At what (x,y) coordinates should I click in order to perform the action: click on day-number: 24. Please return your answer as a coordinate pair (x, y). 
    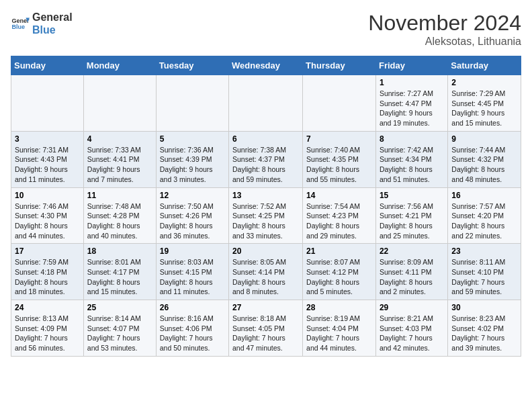
    Looking at the image, I should click on (47, 308).